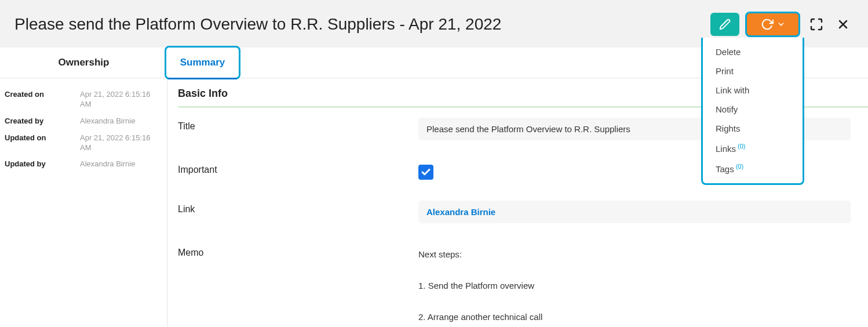  Describe the element at coordinates (843, 24) in the screenshot. I see `close-button` at that location.